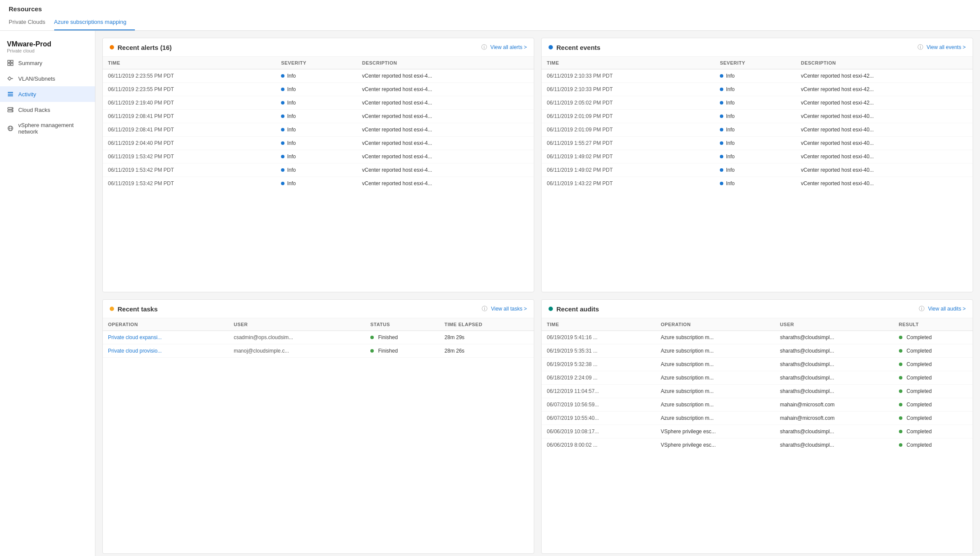 The image size is (980, 556). I want to click on table-row: 06/06/2019 10:08:17... VSphere privilege…, so click(757, 432).